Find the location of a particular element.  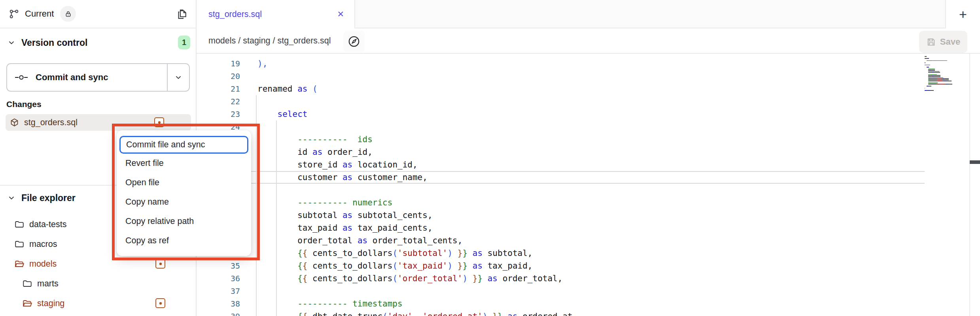

commit-options-button is located at coordinates (178, 77).